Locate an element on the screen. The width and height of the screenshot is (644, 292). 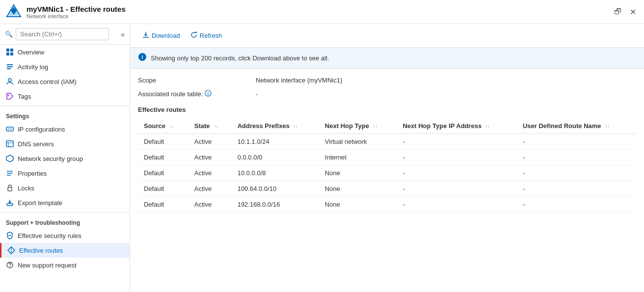
sidebar-item-label-export-template: Export template is located at coordinates (40, 203).